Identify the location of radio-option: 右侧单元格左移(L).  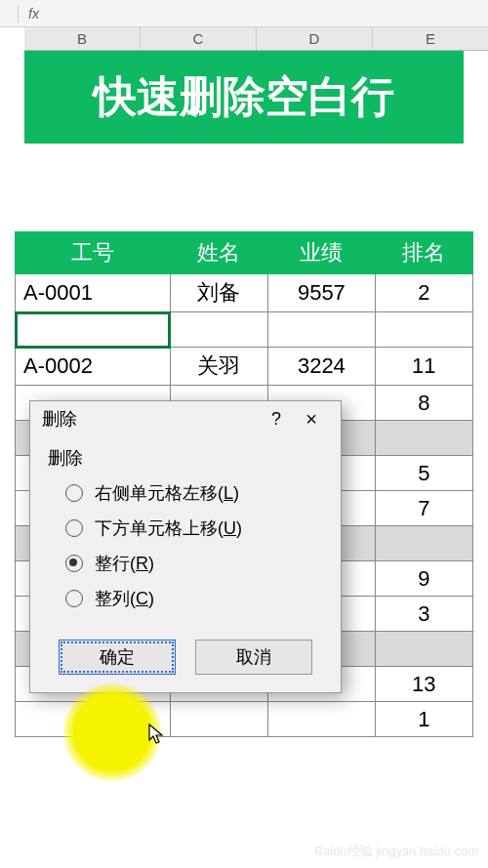
(194, 493).